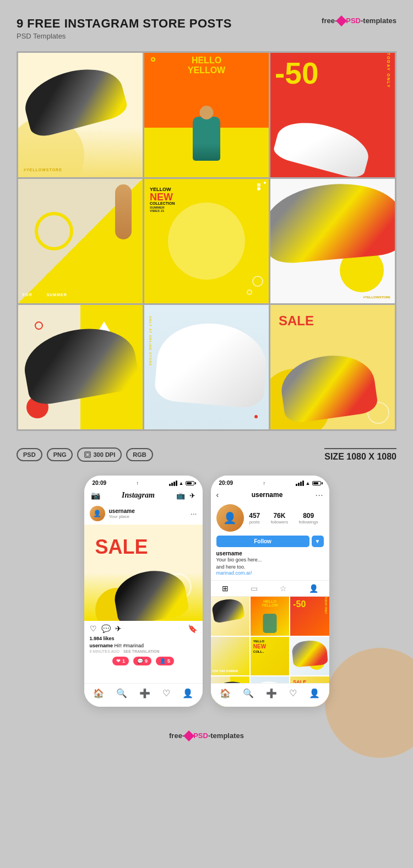 The width and height of the screenshot is (413, 868). Describe the element at coordinates (181, 495) in the screenshot. I see `tv-icon: 📺` at that location.